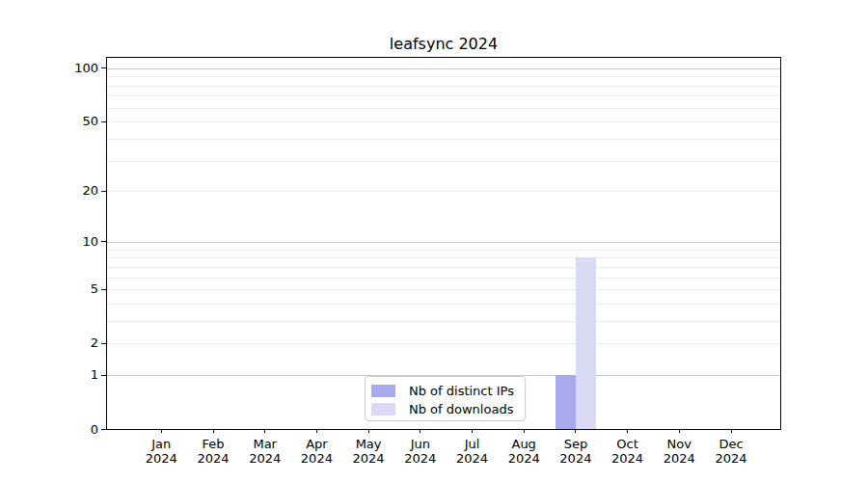 The width and height of the screenshot is (868, 482). I want to click on legend-entry-downloads: Nb of downloads, so click(446, 409).